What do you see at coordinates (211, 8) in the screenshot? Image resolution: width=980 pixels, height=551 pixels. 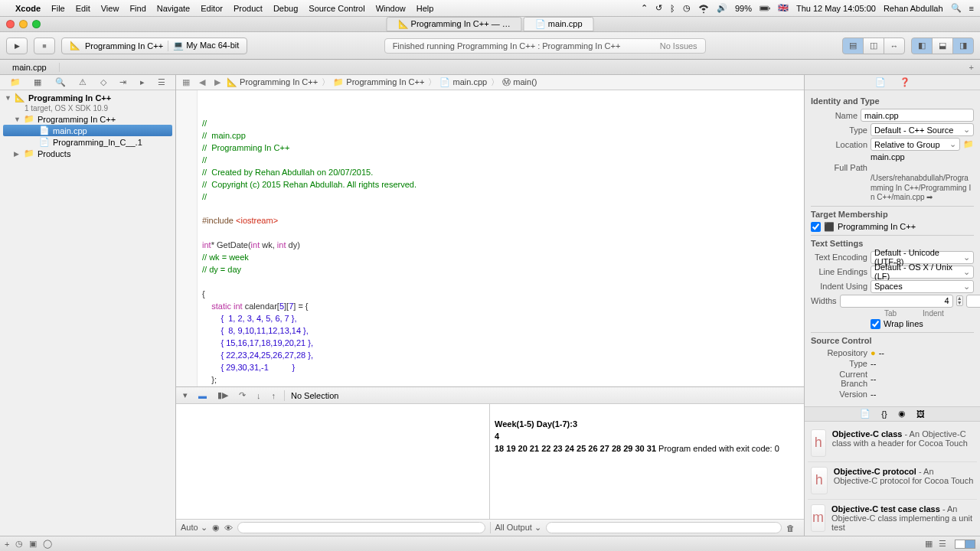 I see `menu-editor: Editor` at bounding box center [211, 8].